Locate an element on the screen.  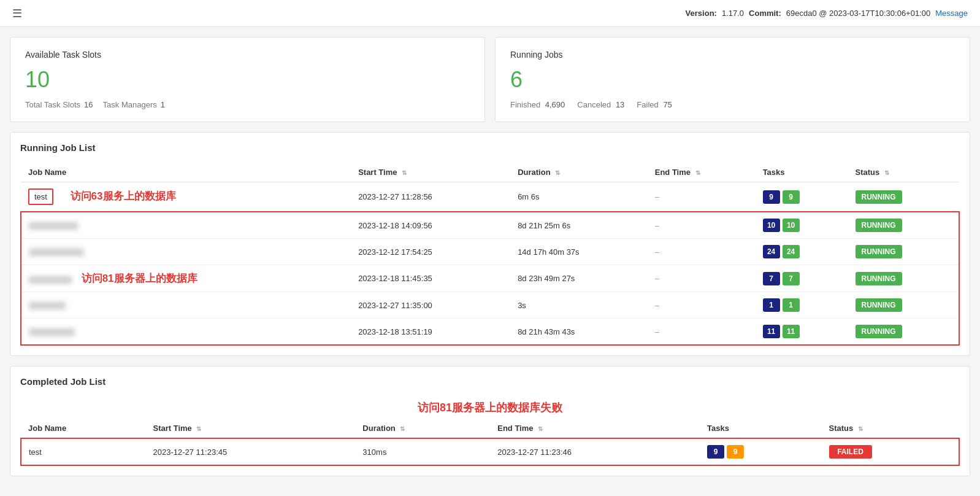
annotation-63: 访问63服务上的数据库 is located at coordinates (123, 196).